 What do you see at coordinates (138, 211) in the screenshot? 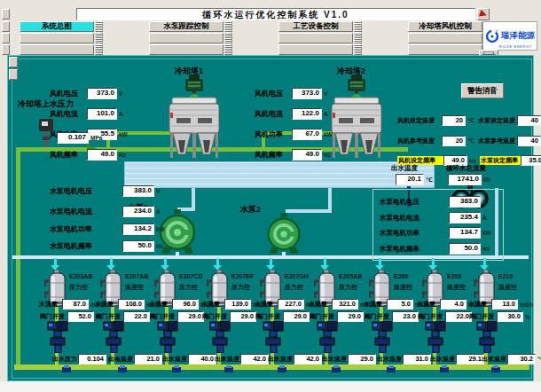
I see `pump-current-value: 234.0` at bounding box center [138, 211].